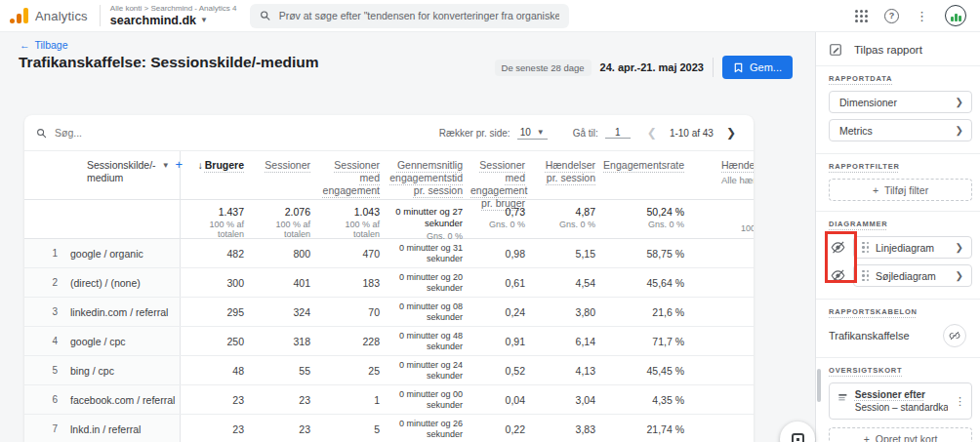 This screenshot has height=442, width=980. I want to click on goto-page-input, so click(618, 133).